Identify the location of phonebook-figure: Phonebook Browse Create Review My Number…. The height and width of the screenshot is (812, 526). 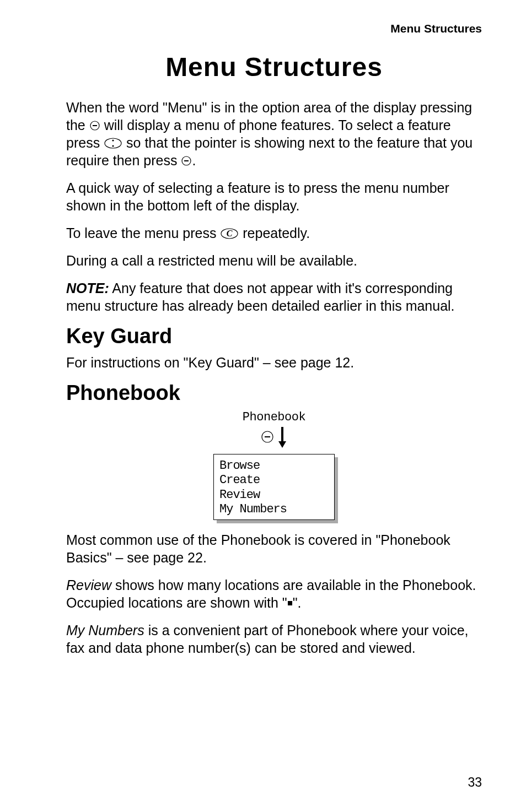
(274, 465).